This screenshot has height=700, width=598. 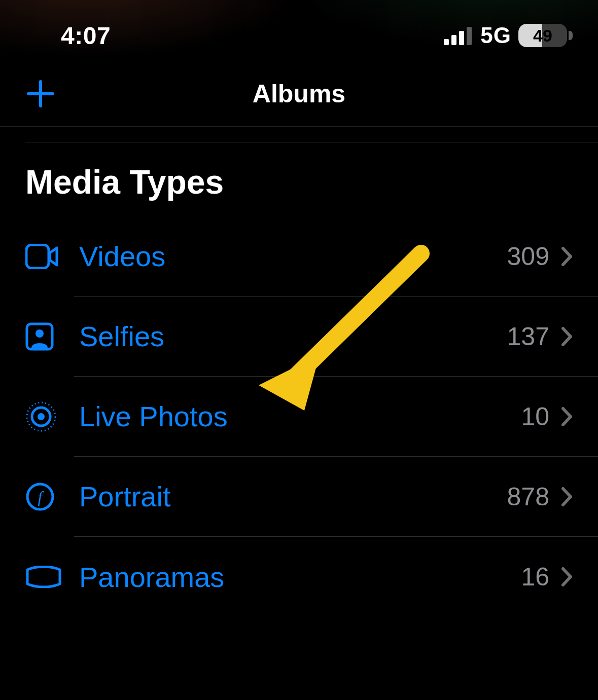 What do you see at coordinates (496, 35) in the screenshot?
I see `network-type: 5G` at bounding box center [496, 35].